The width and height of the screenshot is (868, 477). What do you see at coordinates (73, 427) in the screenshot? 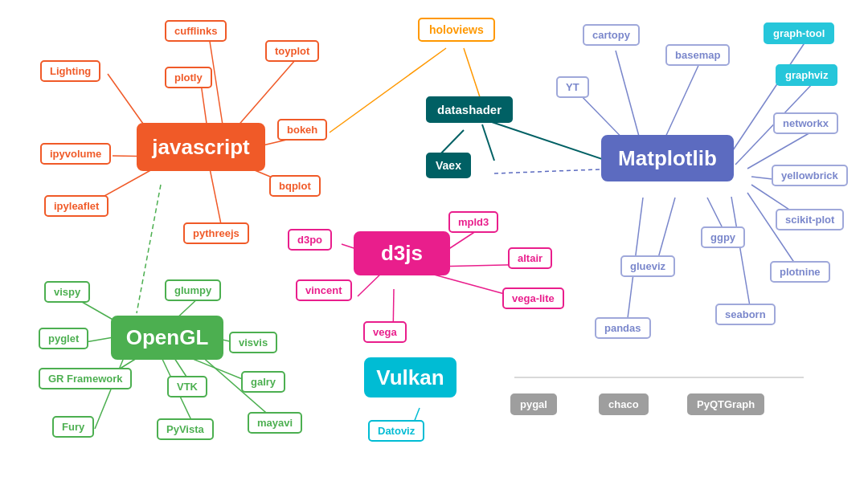
I see `fury-node: Fury` at bounding box center [73, 427].